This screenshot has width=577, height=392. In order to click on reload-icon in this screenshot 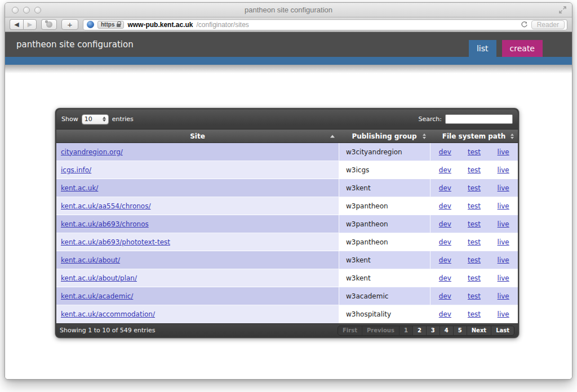, I will do `click(524, 25)`.